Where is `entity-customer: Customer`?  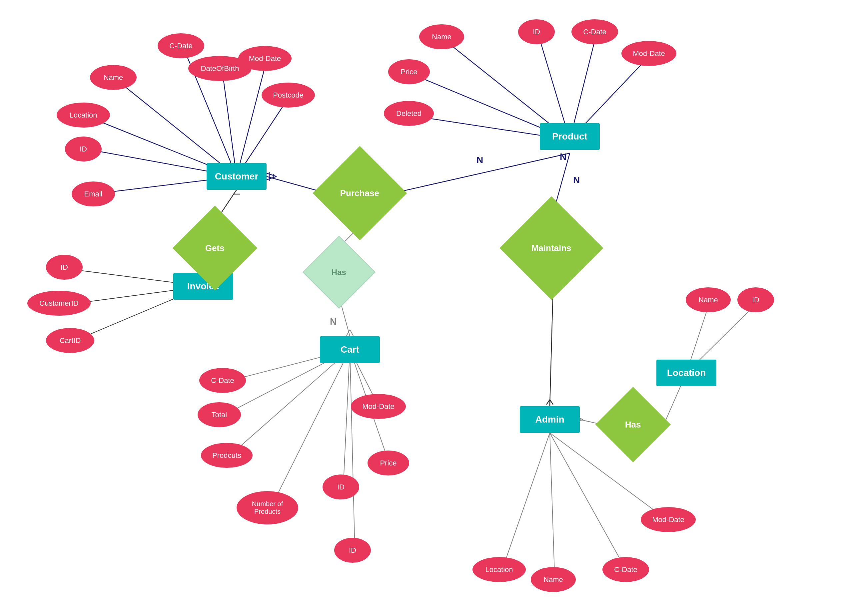 entity-customer: Customer is located at coordinates (237, 177).